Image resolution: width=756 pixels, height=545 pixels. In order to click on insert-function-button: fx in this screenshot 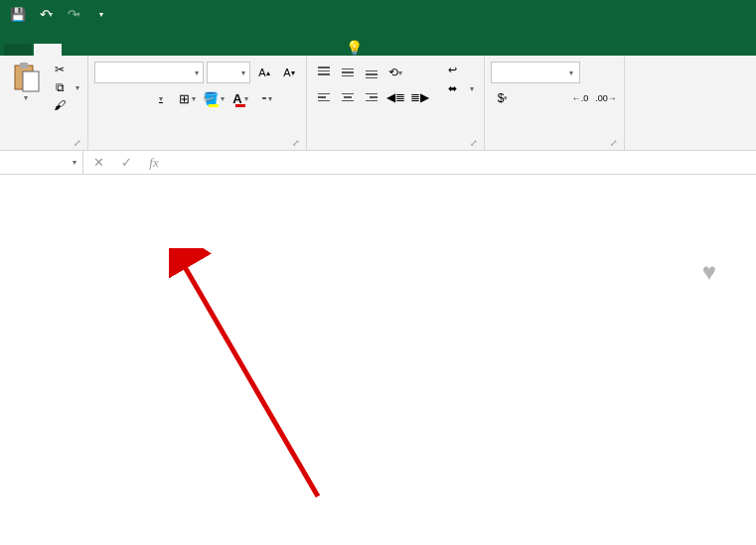, I will do `click(154, 163)`.